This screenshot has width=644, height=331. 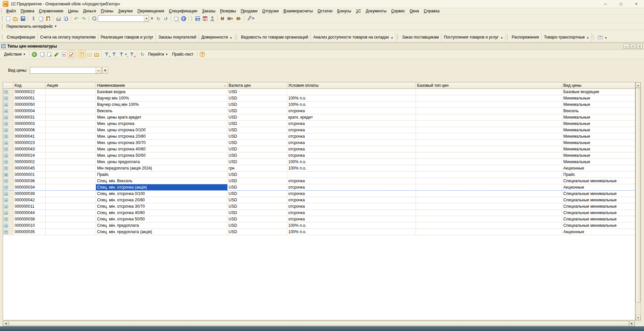 What do you see at coordinates (638, 85) in the screenshot?
I see `scroll-up-icon: ▲` at bounding box center [638, 85].